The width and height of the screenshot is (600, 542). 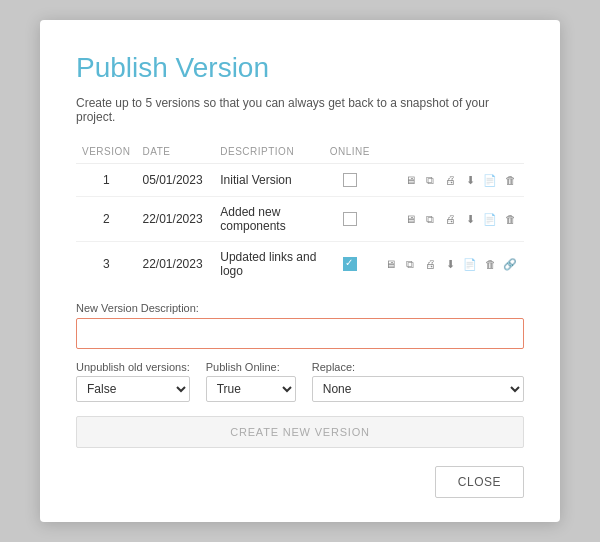 I want to click on table-row: 105/01/2023Initial Version🖥⧉🖨⬇📄🗑, so click(x=300, y=180).